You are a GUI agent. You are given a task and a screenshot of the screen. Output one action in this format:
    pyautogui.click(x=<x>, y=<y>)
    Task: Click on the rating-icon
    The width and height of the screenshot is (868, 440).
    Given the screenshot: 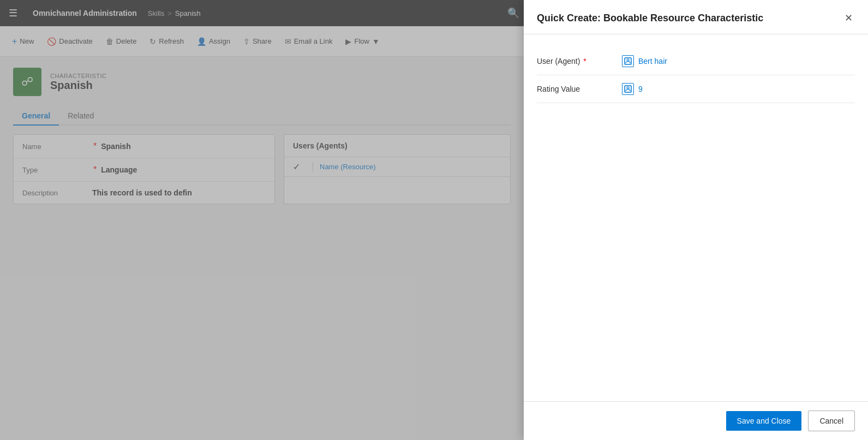 What is the action you would take?
    pyautogui.click(x=628, y=89)
    